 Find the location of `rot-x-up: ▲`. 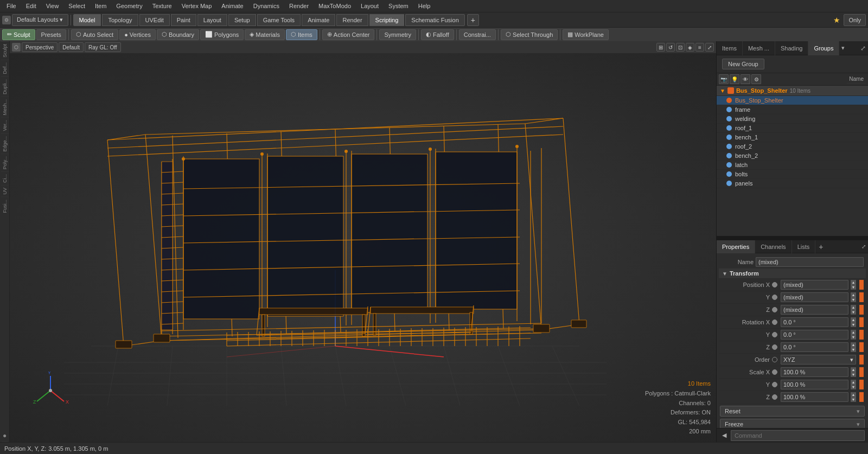

rot-x-up: ▲ is located at coordinates (853, 320).